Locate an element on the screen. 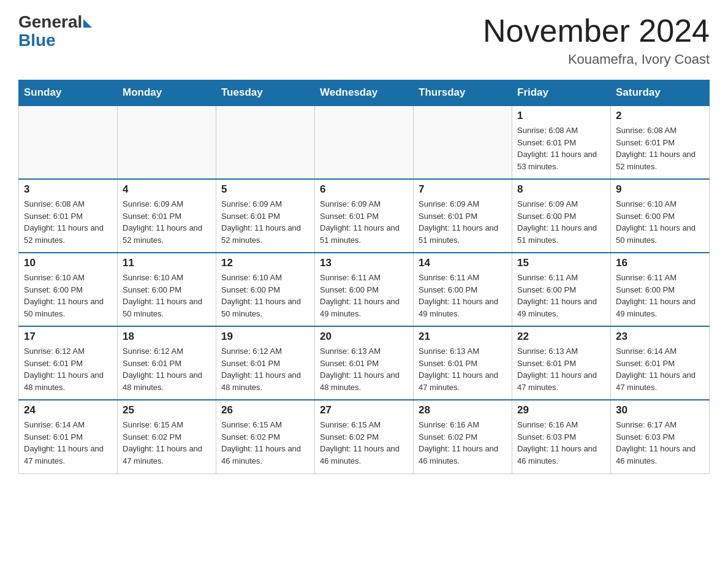  calendar-cell: 8Sunrise: 6:09 AMSunset: 6:00 PMDaylight… is located at coordinates (561, 216).